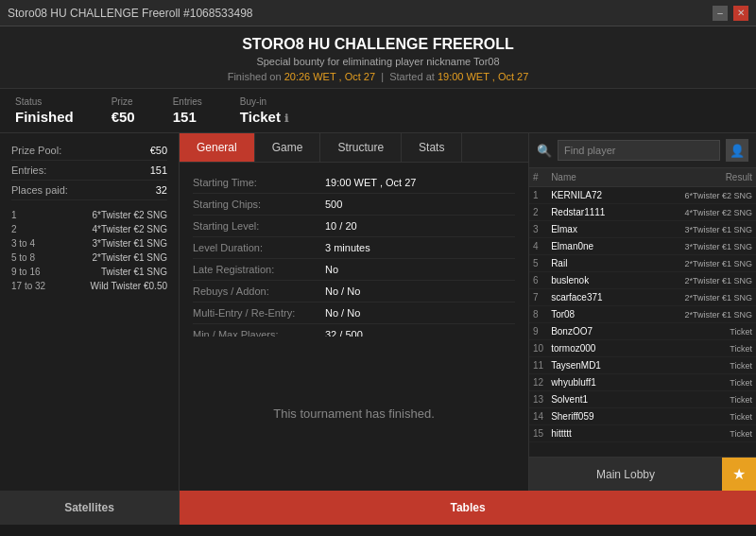  Describe the element at coordinates (130, 13) in the screenshot. I see `title-bar-text: Storo08 HU CHALLENGE Freeroll #106853349…` at that location.